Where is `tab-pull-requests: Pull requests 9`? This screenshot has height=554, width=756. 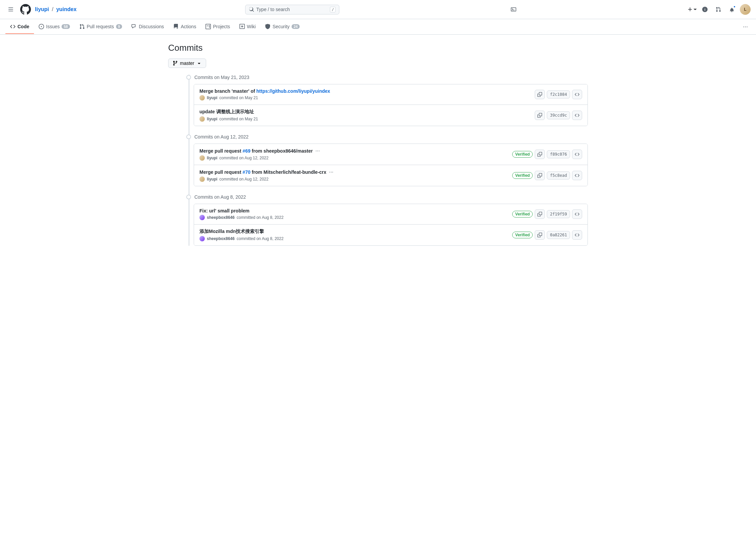 tab-pull-requests: Pull requests 9 is located at coordinates (101, 27).